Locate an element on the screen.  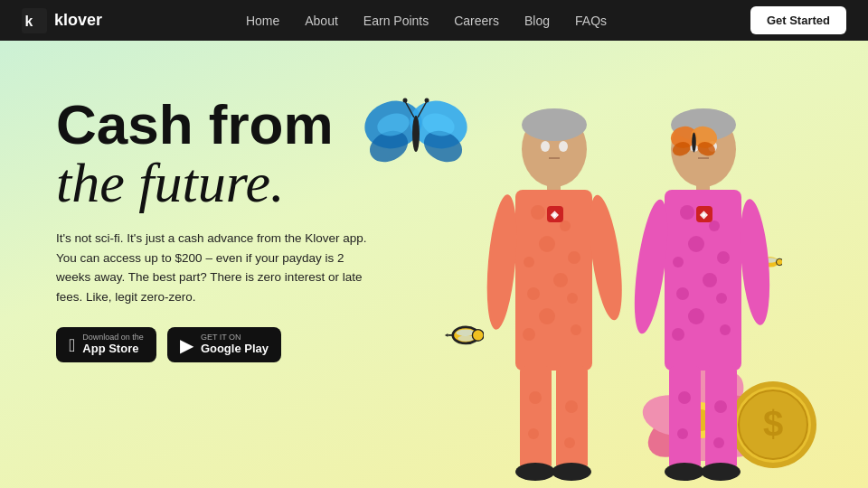
orange-butterfly is located at coordinates (694, 141).